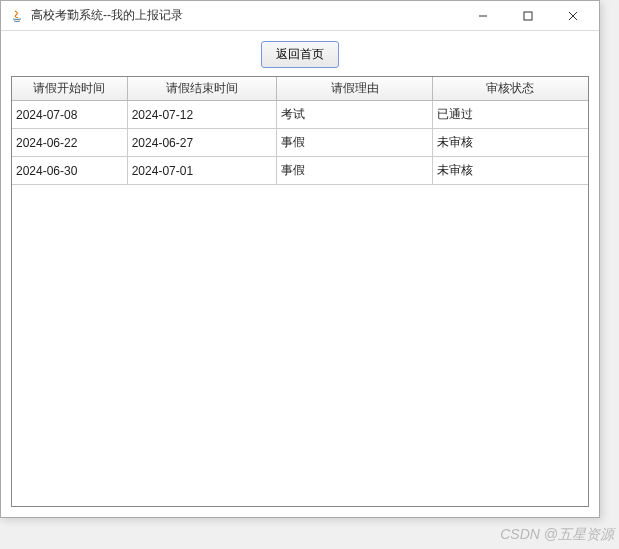 The image size is (619, 549). I want to click on header-start-time: 请假开始时间, so click(70, 89).